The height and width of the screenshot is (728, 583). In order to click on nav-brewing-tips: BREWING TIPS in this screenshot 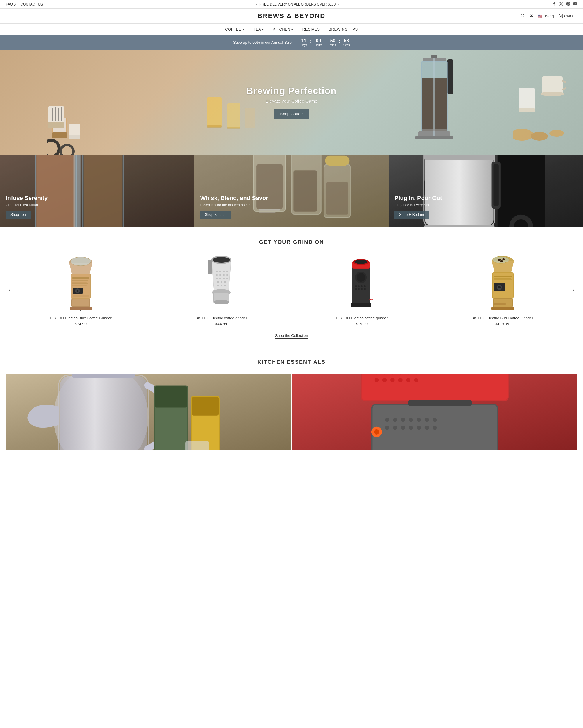, I will do `click(343, 29)`.